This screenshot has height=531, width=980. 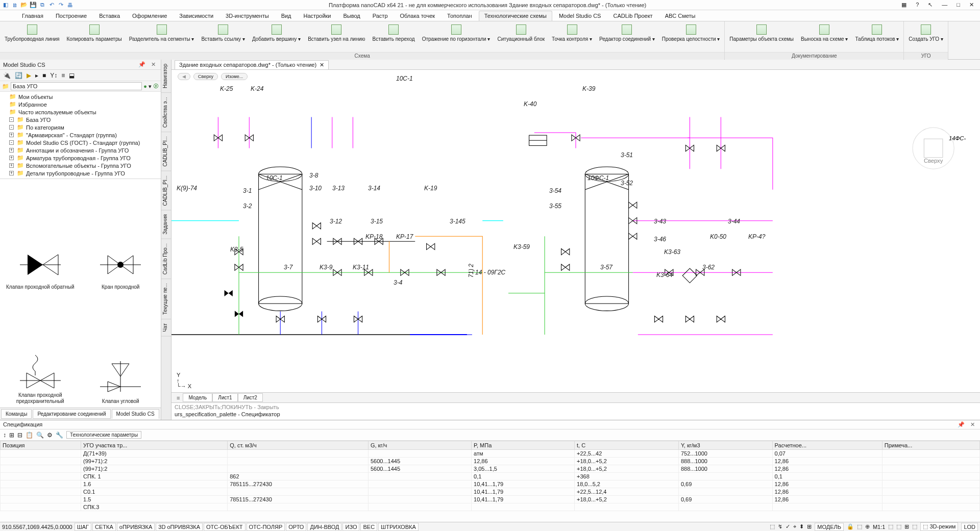 What do you see at coordinates (762, 37) in the screenshot?
I see `object-params: Параметры объекта схемы` at bounding box center [762, 37].